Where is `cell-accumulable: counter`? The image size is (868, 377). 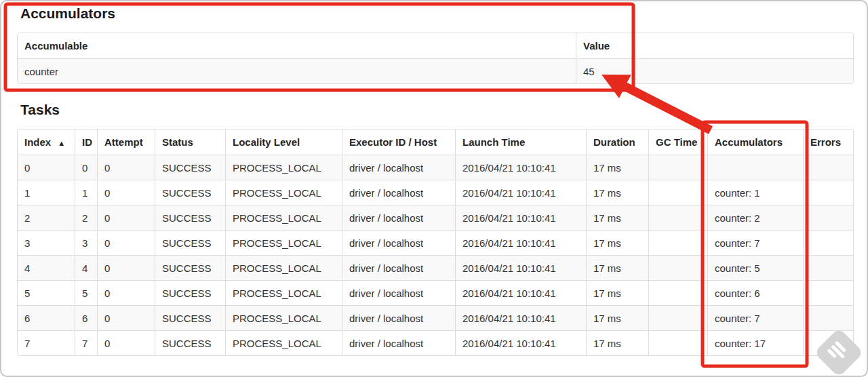 cell-accumulable: counter is located at coordinates (297, 71).